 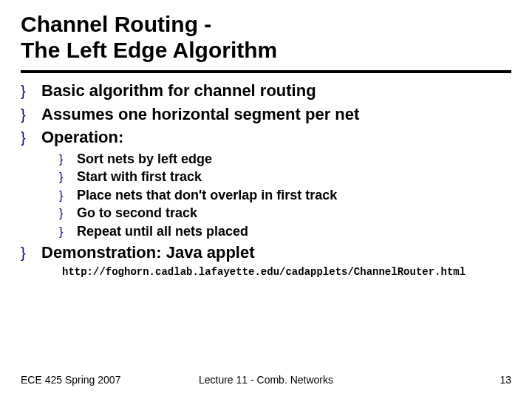 What do you see at coordinates (83, 137) in the screenshot?
I see `bullet-text: Operation:` at bounding box center [83, 137].